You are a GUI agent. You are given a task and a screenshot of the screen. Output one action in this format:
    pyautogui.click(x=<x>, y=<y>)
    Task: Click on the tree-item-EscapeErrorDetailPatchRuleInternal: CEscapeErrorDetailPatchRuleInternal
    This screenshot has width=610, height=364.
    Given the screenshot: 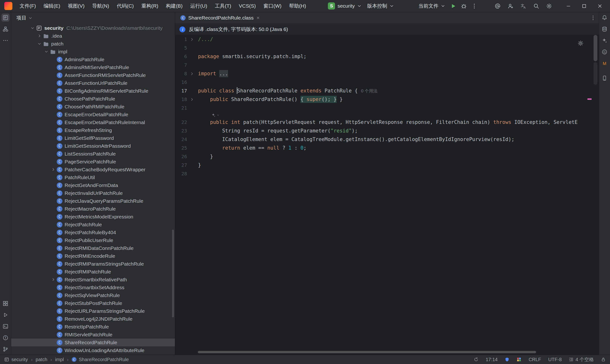 What is the action you would take?
    pyautogui.click(x=93, y=122)
    